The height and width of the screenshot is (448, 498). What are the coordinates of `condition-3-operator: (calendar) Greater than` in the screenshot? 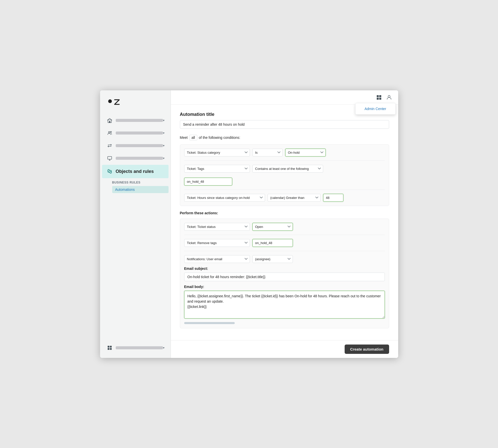 It's located at (294, 198).